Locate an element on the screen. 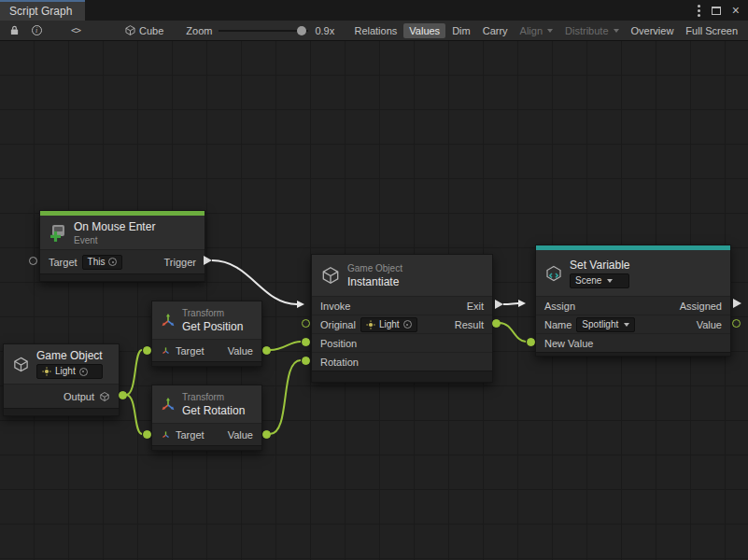  name-port-label: Name is located at coordinates (558, 325).